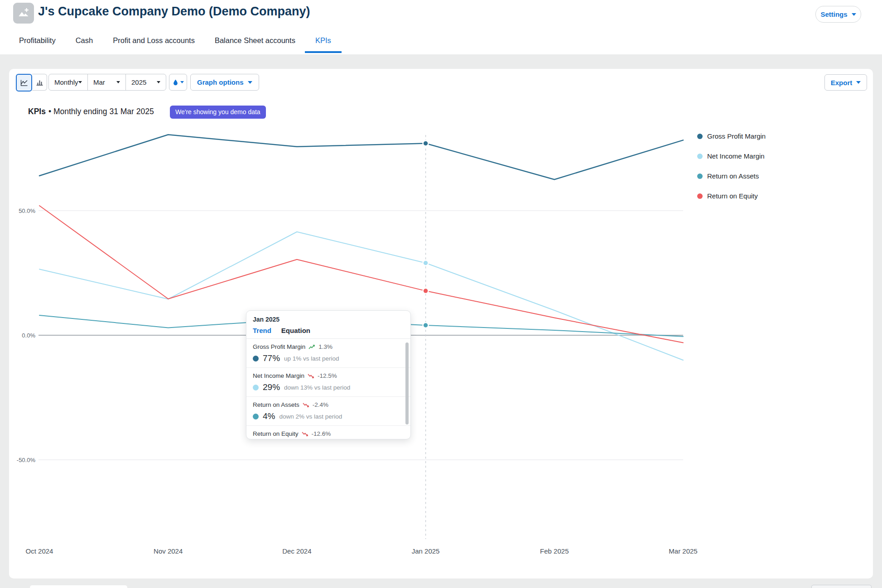 Image resolution: width=882 pixels, height=588 pixels. Describe the element at coordinates (25, 460) in the screenshot. I see `y-axis-tick-neg50: -50.0%` at that location.